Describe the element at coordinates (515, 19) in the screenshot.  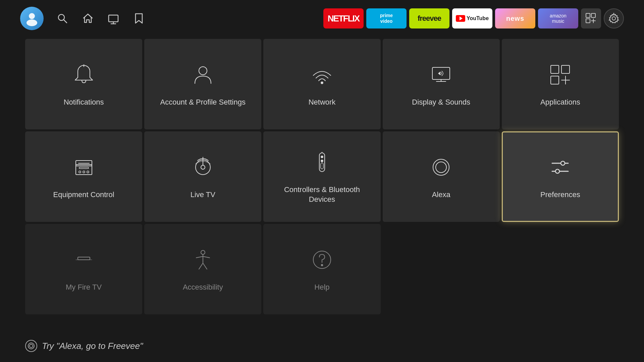
I see `news-label: news` at that location.